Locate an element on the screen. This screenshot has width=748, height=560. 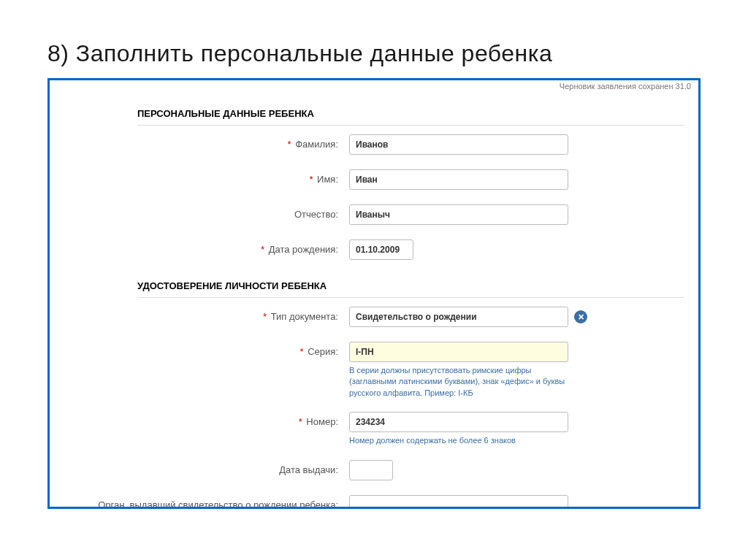
label-patronymic-text: Отчество: is located at coordinates (316, 215).